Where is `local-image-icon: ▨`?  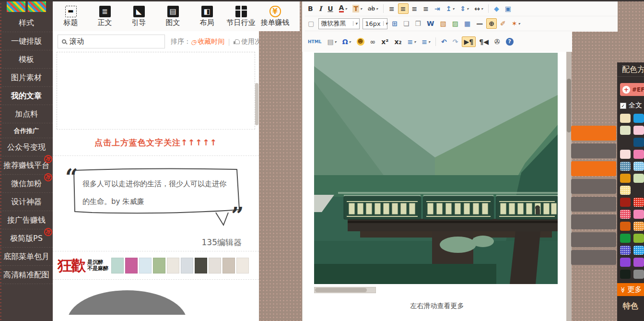 local-image-icon: ▨ is located at coordinates (456, 24).